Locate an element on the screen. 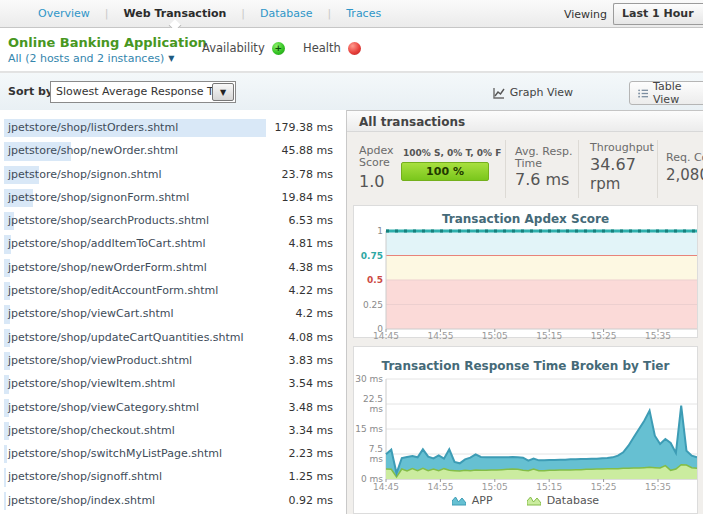  transaction-name: jpetstore/shop/addItemToCart.shtml is located at coordinates (107, 244).